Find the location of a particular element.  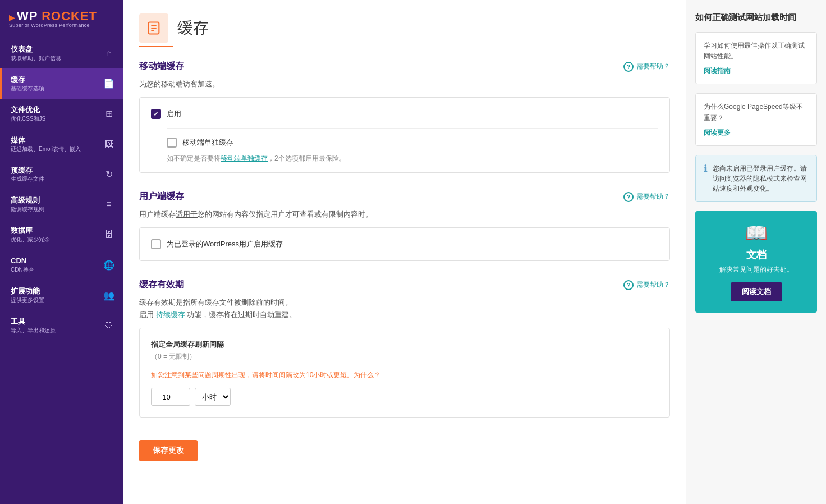

info-icon: ℹ is located at coordinates (705, 178).